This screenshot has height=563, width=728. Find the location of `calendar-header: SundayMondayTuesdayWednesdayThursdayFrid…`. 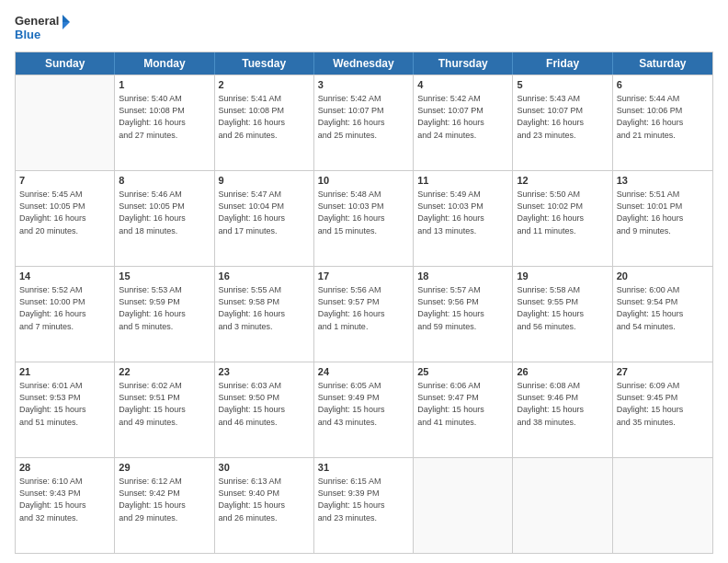

calendar-header: SundayMondayTuesdayWednesdayThursdayFrid… is located at coordinates (364, 63).